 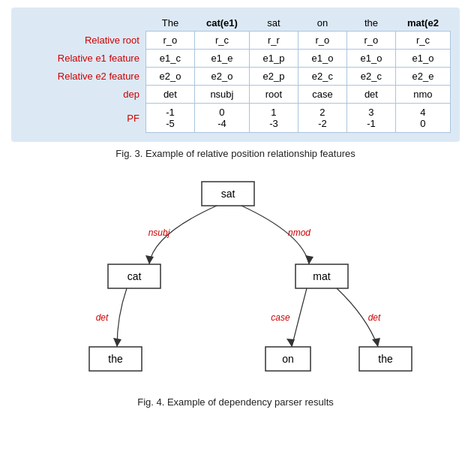 What do you see at coordinates (299, 233) in the screenshot?
I see `edge-label-nmod: nmod` at bounding box center [299, 233].